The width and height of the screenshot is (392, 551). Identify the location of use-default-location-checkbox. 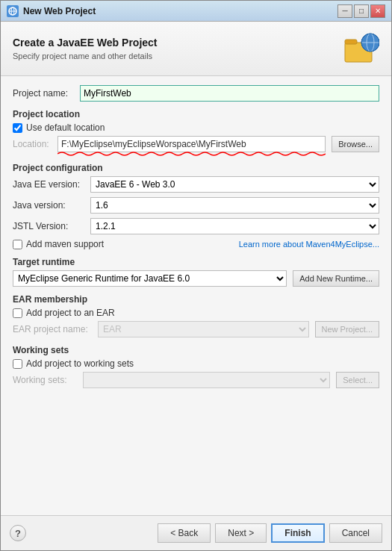
(18, 128).